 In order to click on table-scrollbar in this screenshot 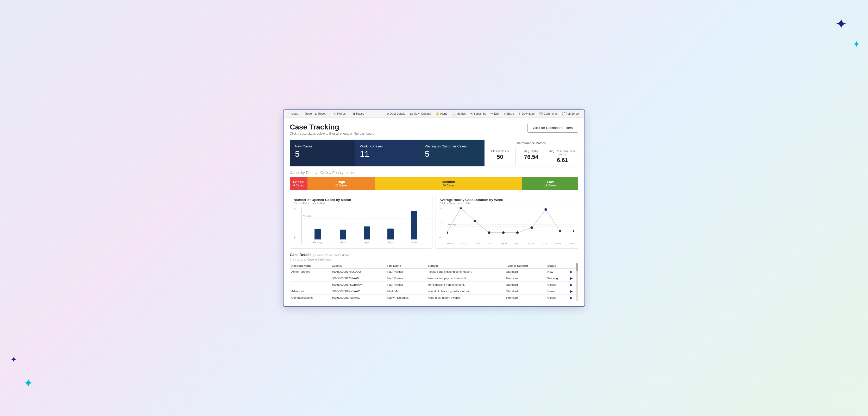, I will do `click(577, 282)`.